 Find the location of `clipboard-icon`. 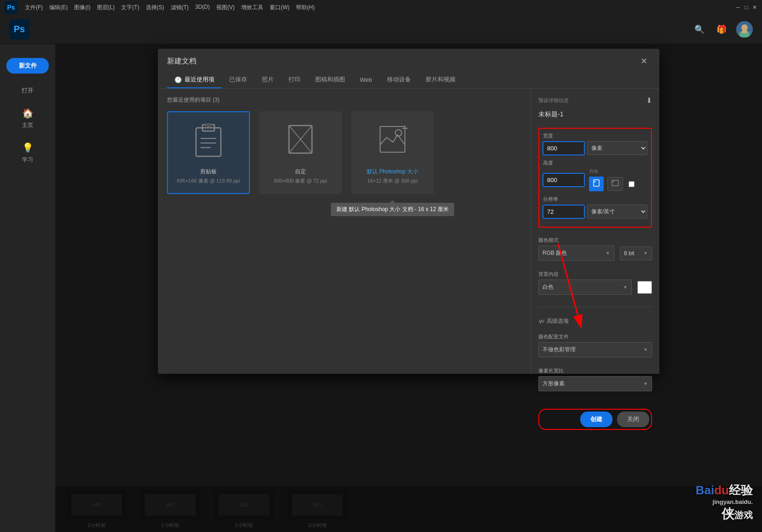

clipboard-icon is located at coordinates (208, 143).